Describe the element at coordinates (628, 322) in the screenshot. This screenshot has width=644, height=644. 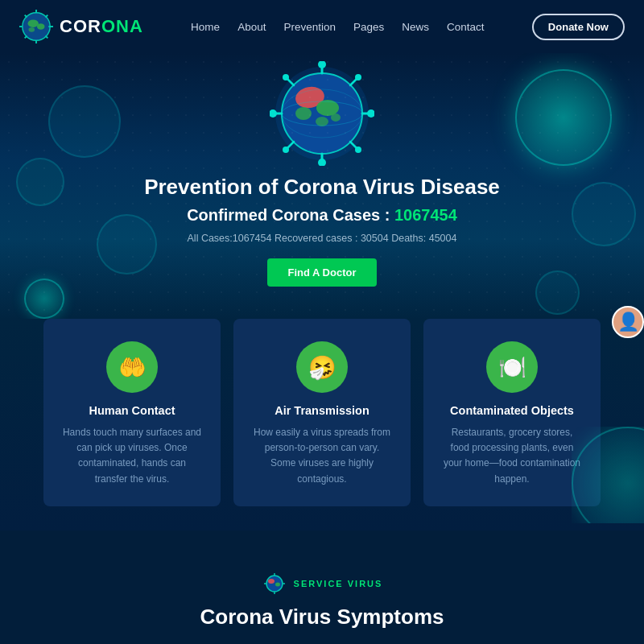
I see `floating-avatar: 👤` at that location.